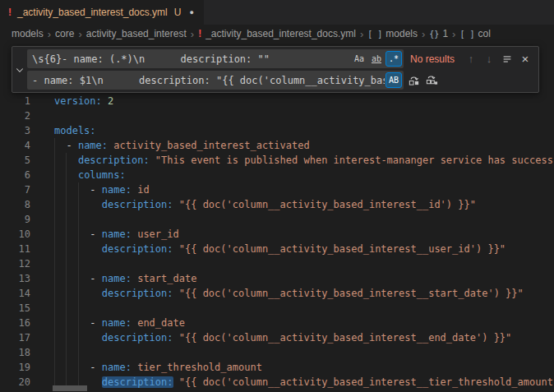  What do you see at coordinates (526, 59) in the screenshot?
I see `close-icon: ×` at bounding box center [526, 59].